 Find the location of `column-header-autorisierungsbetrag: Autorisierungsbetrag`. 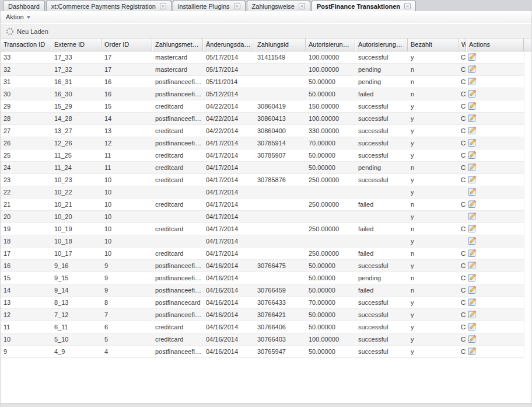

column-header-autorisierungsbetrag: Autorisierungsbetrag is located at coordinates (330, 44).